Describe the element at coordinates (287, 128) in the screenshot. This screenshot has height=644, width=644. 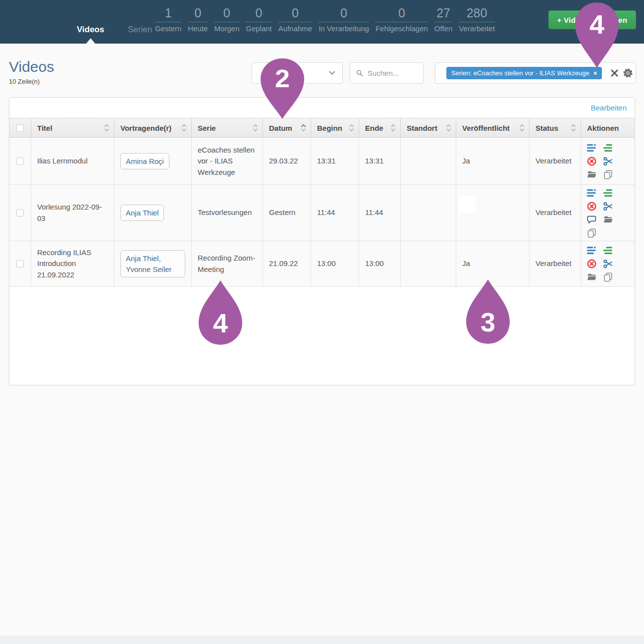
I see `column-header-datum: Datum` at that location.